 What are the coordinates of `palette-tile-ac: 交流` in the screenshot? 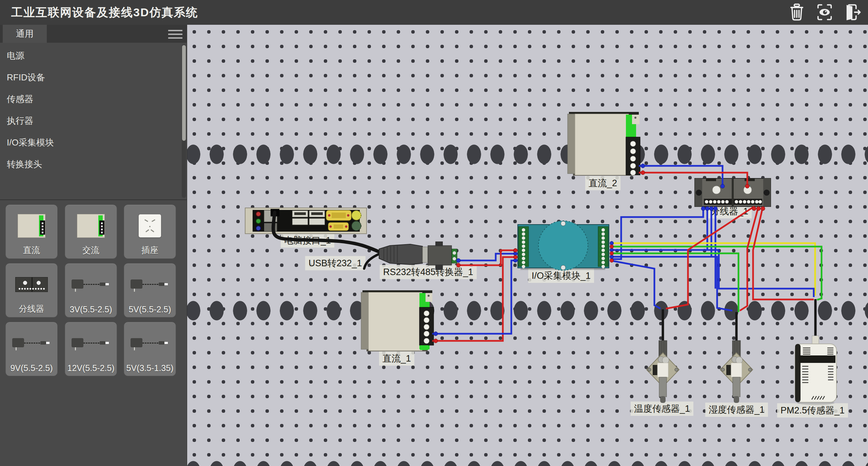 It's located at (91, 232).